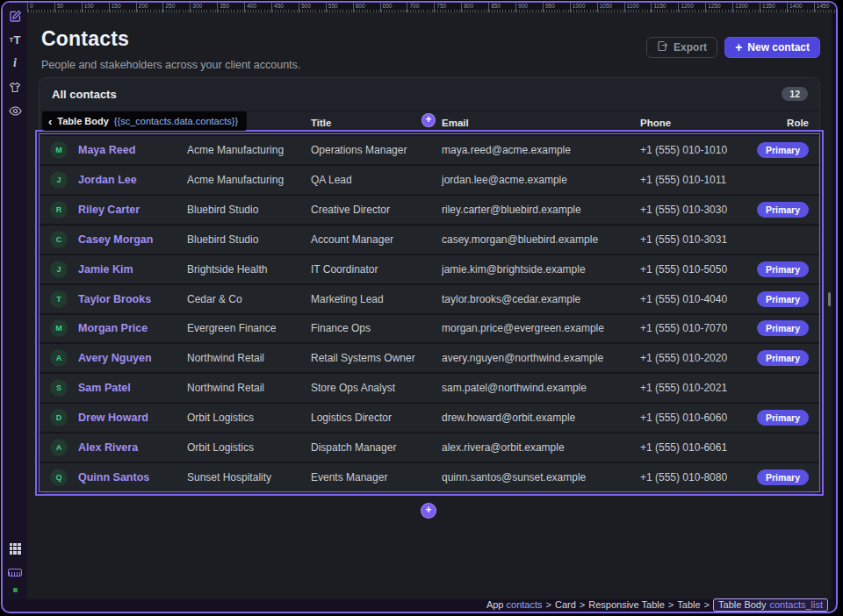  I want to click on plus-icon: +, so click(739, 47).